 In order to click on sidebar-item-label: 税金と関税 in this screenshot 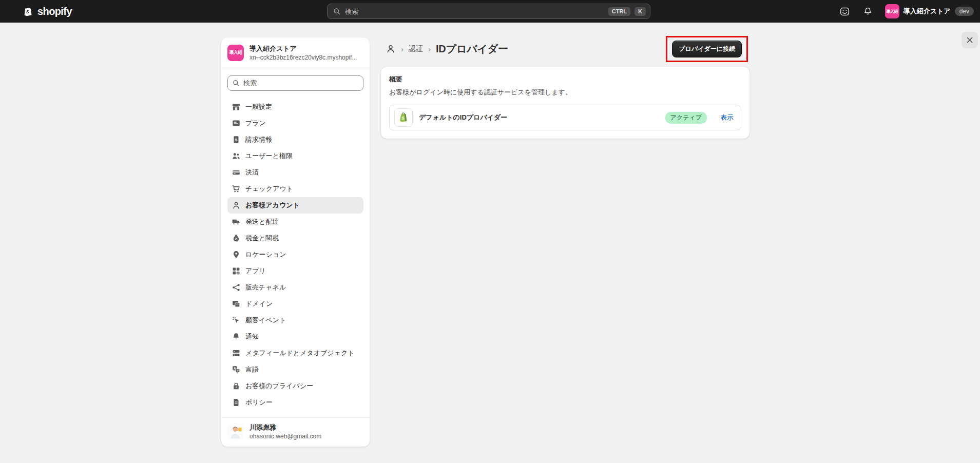, I will do `click(262, 238)`.